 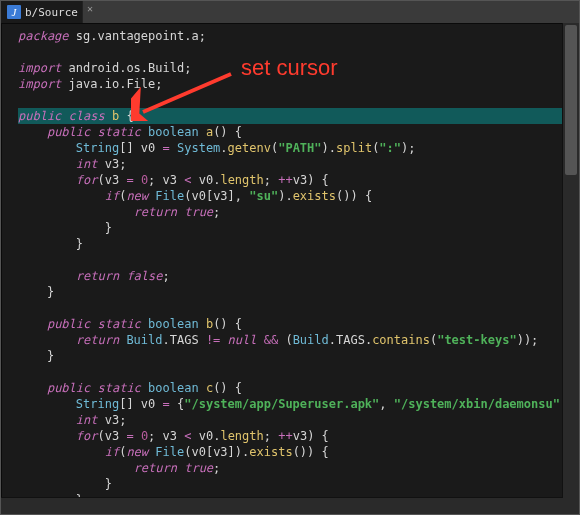 I want to click on scrollbar-corner, so click(x=571, y=506).